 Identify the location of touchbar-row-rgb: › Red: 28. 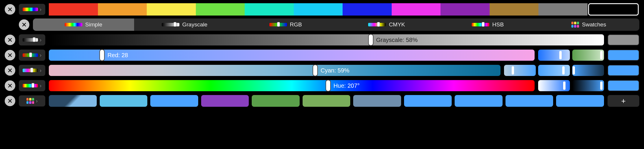
(322, 55).